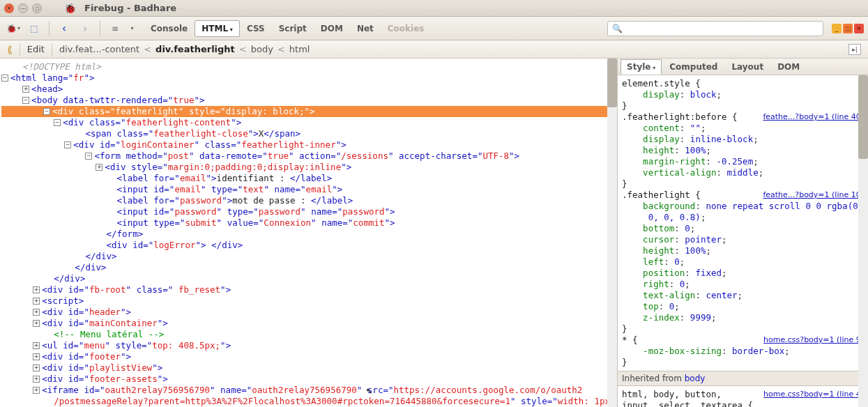  What do you see at coordinates (308, 312) in the screenshot?
I see `html-tree-row: +<div id="header">` at bounding box center [308, 312].